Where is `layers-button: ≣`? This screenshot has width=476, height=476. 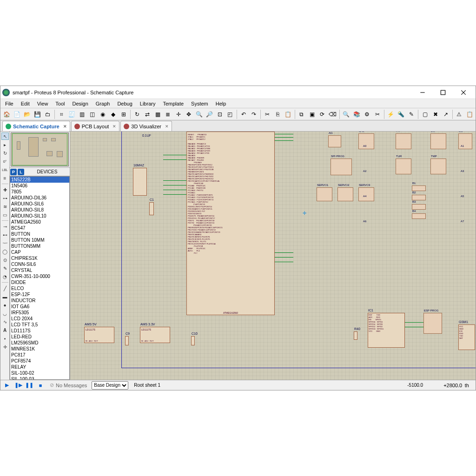 layers-button: ≣ is located at coordinates (168, 114).